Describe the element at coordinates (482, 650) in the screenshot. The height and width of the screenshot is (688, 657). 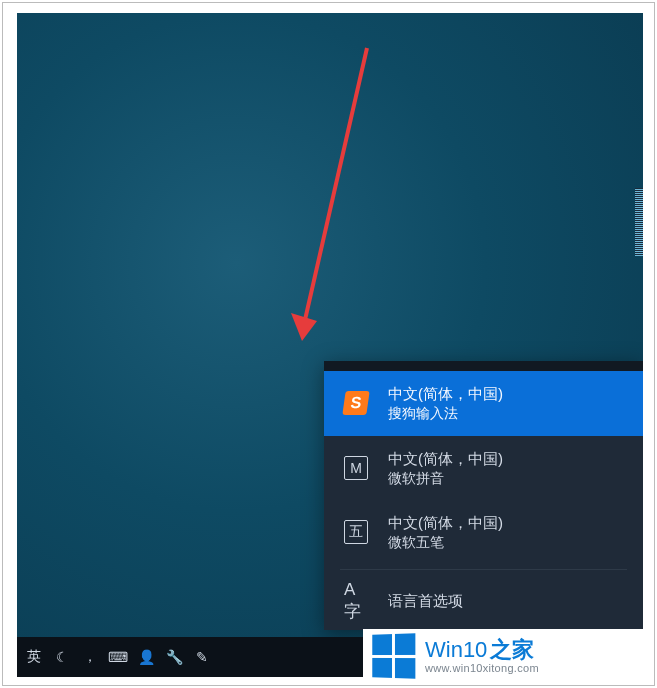
I see `watermark-title: Win10之家` at that location.